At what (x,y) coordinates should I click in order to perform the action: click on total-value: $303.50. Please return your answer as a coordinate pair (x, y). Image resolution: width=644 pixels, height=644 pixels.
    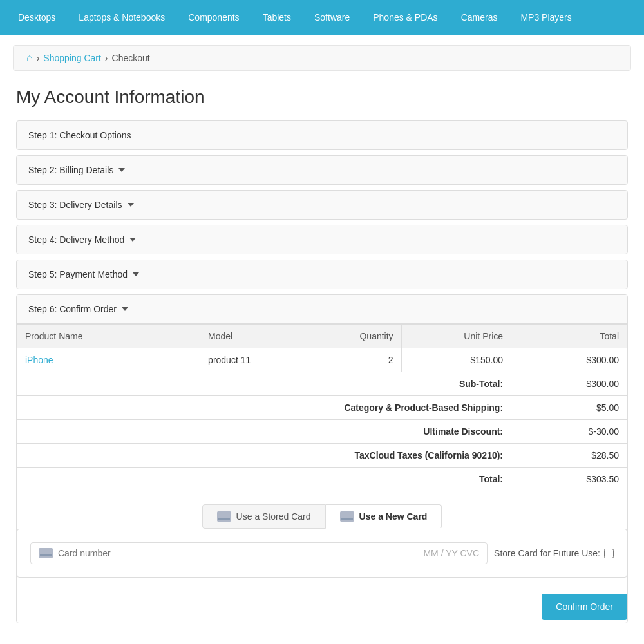
    Looking at the image, I should click on (569, 479).